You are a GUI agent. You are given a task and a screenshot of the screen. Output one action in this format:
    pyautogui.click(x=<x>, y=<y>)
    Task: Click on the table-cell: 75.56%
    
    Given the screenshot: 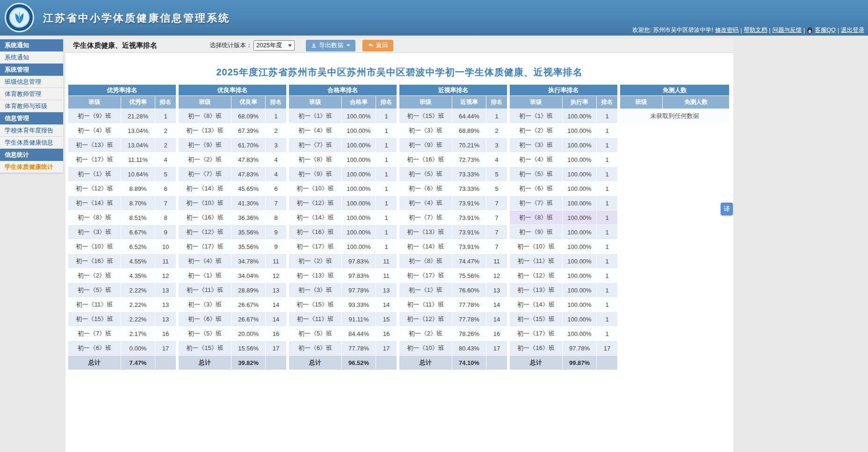 What is the action you would take?
    pyautogui.click(x=469, y=276)
    